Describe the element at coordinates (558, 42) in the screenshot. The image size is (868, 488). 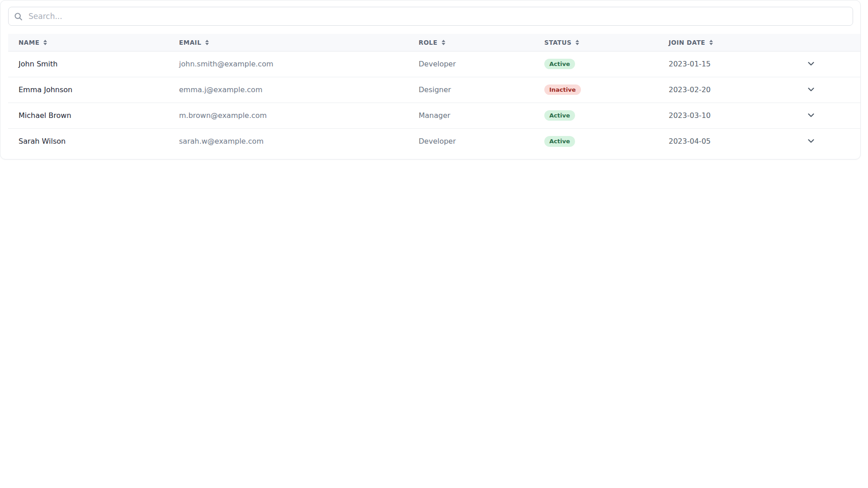
I see `column-label: Status` at that location.